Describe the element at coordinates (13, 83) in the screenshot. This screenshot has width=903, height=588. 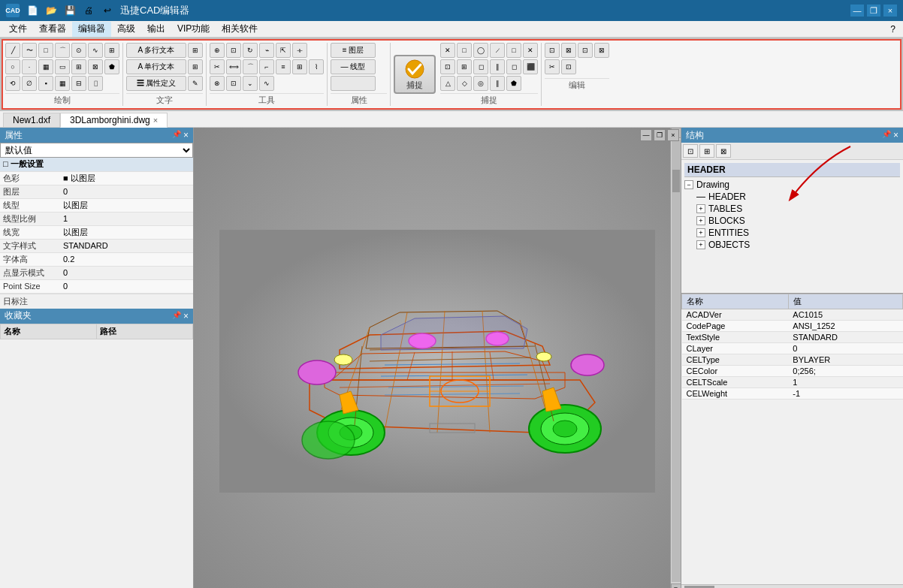
I see `tb-wipeout: ⟲` at that location.